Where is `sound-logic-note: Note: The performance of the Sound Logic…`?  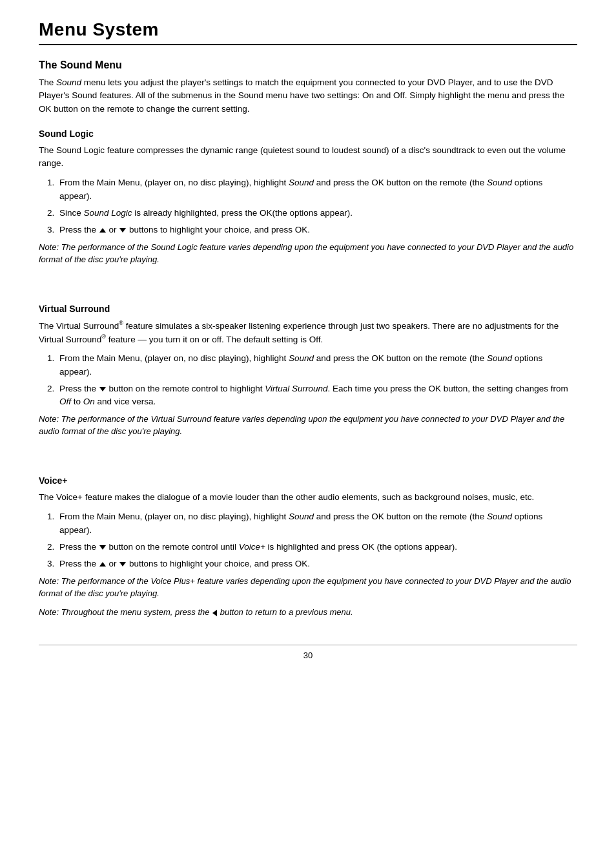
sound-logic-note: Note: The performance of the Sound Logic… is located at coordinates (308, 254).